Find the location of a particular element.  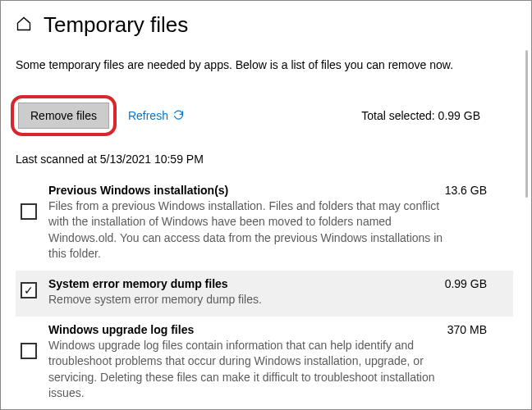

last-scanned-text: Last scanned at 5/13/2021 10:59 PM is located at coordinates (264, 159).